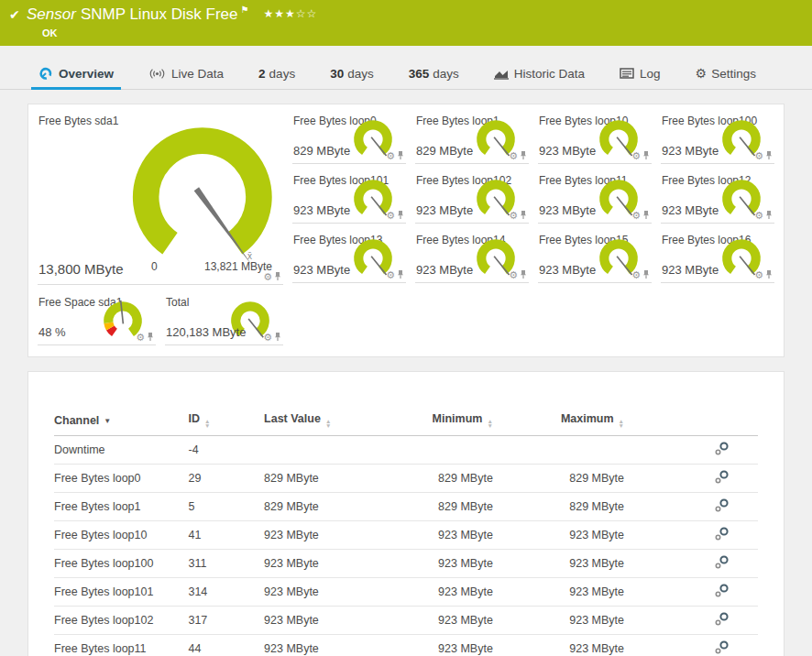 The width and height of the screenshot is (812, 656). What do you see at coordinates (121, 421) in the screenshot?
I see `column-header-channel: Channel▼` at bounding box center [121, 421].